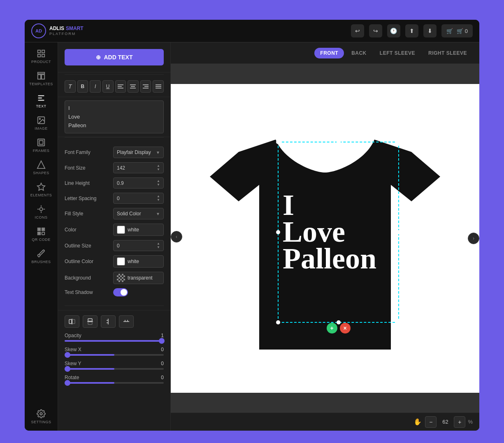  Describe the element at coordinates (114, 57) in the screenshot. I see `add-text-button: ⊕ ADD TEXT` at that location.